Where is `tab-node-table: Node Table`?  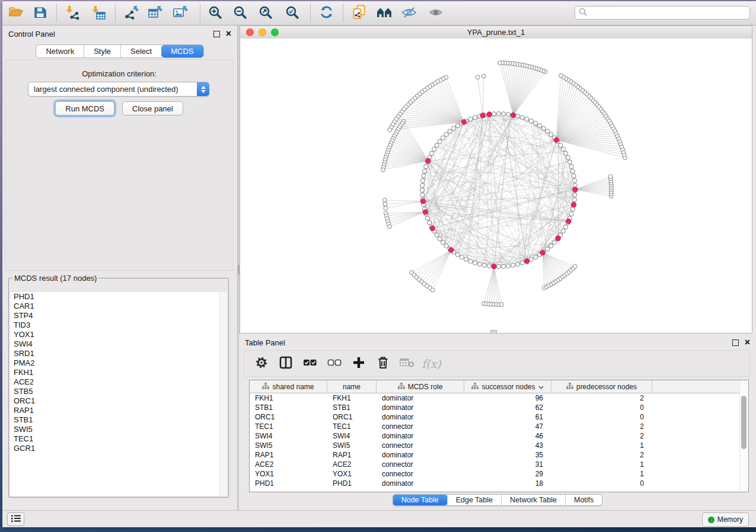
tab-node-table: Node Table is located at coordinates (420, 500).